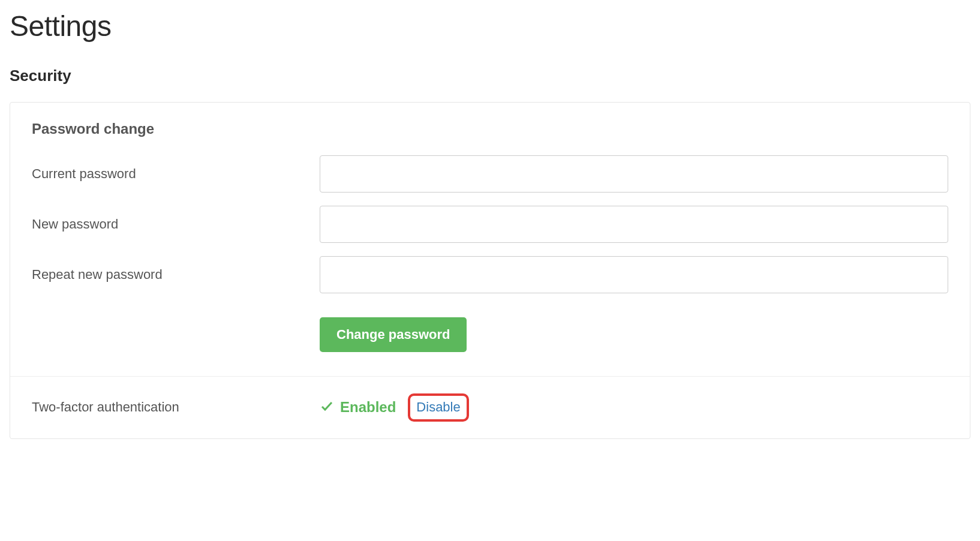  I want to click on new-password-label: New password, so click(176, 224).